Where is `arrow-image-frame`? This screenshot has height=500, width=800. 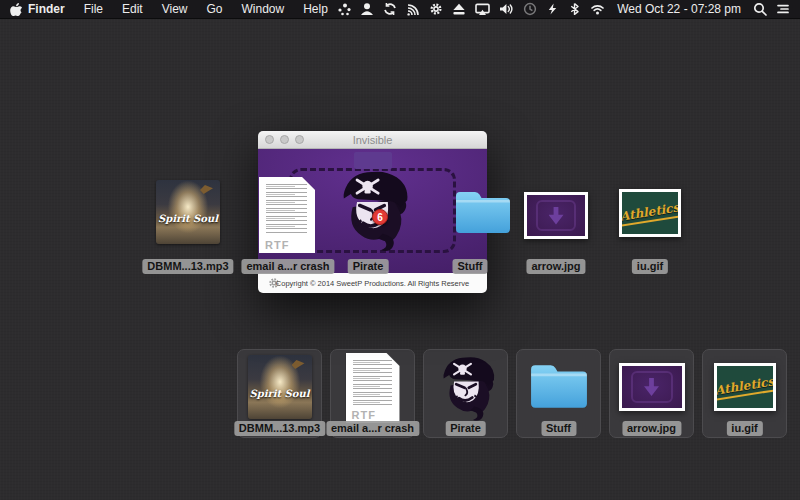
arrow-image-frame is located at coordinates (652, 387).